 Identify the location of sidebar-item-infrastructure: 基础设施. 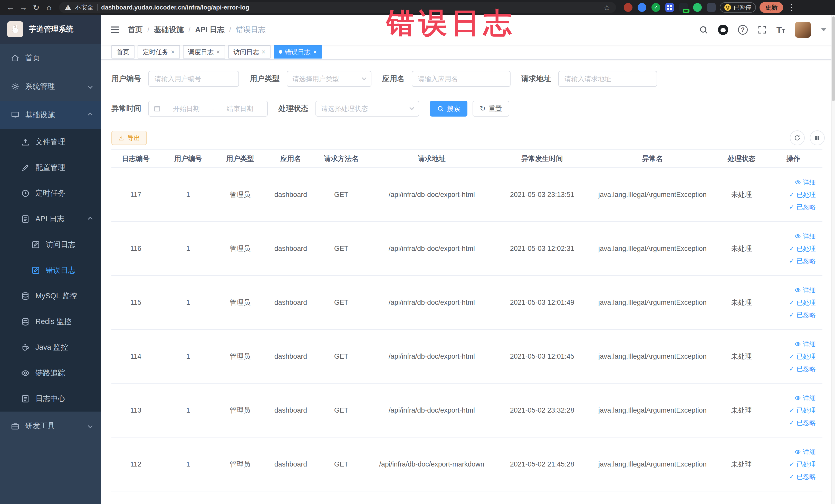
(50, 115).